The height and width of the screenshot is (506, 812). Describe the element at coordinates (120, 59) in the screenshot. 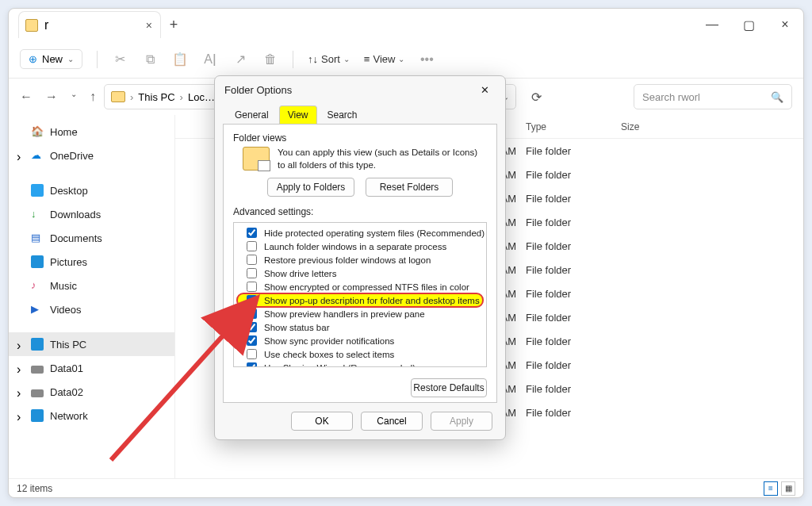

I see `cut-icon: ✂` at that location.